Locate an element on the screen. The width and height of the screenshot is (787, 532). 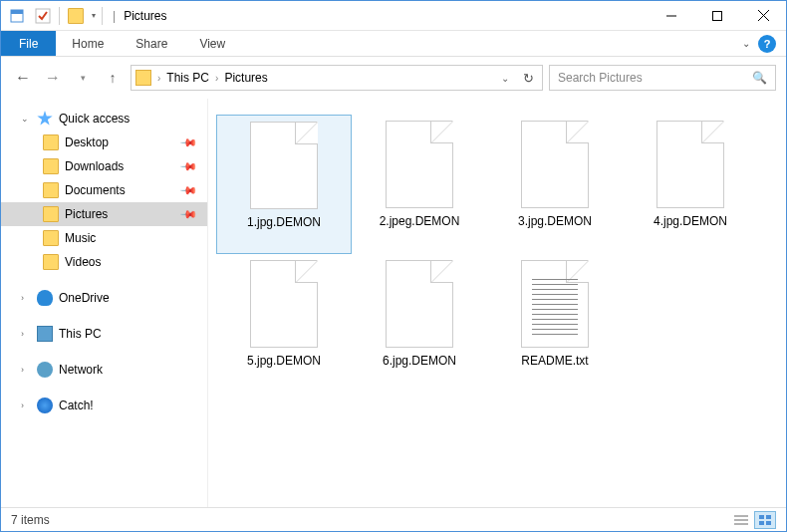
onedrive-icon is located at coordinates (45, 298).